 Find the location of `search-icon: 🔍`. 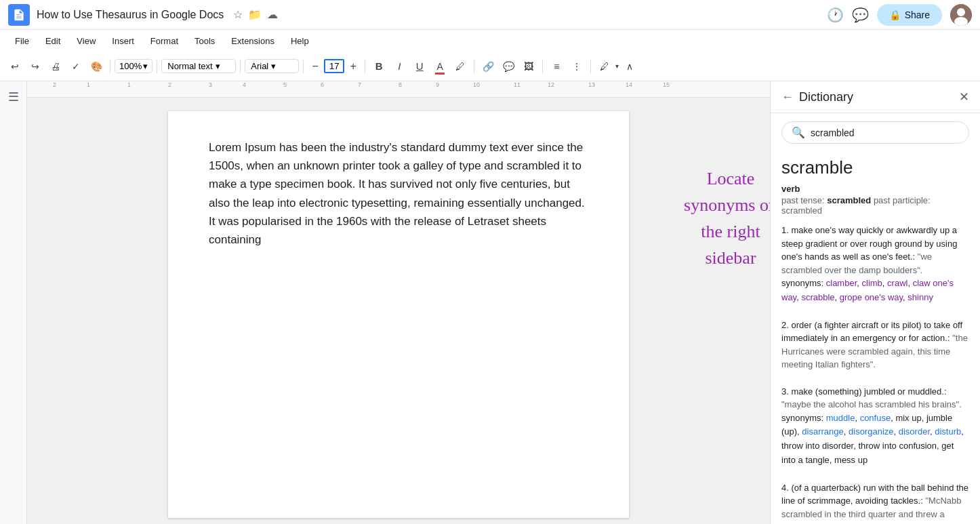

search-icon: 🔍 is located at coordinates (798, 133).